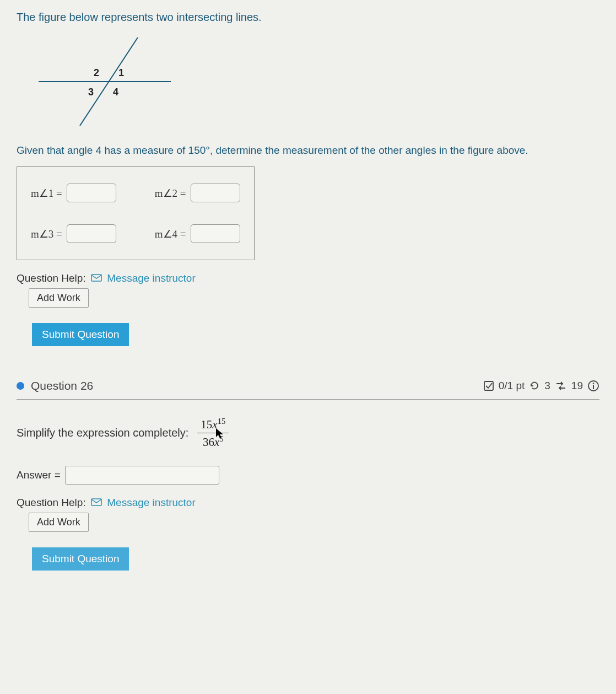  I want to click on status-dot-icon, so click(20, 386).